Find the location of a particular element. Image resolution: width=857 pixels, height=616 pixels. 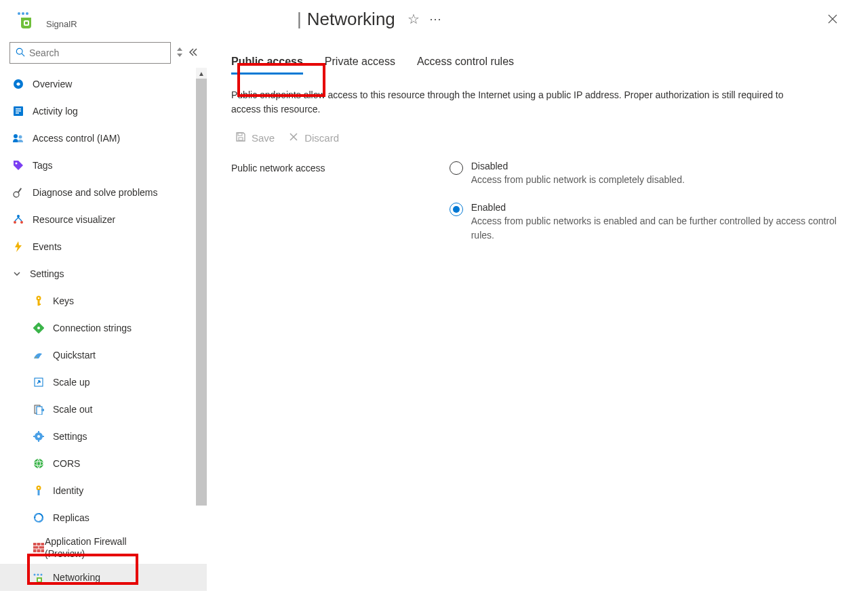

resource-visualizer-icon is located at coordinates (18, 220).